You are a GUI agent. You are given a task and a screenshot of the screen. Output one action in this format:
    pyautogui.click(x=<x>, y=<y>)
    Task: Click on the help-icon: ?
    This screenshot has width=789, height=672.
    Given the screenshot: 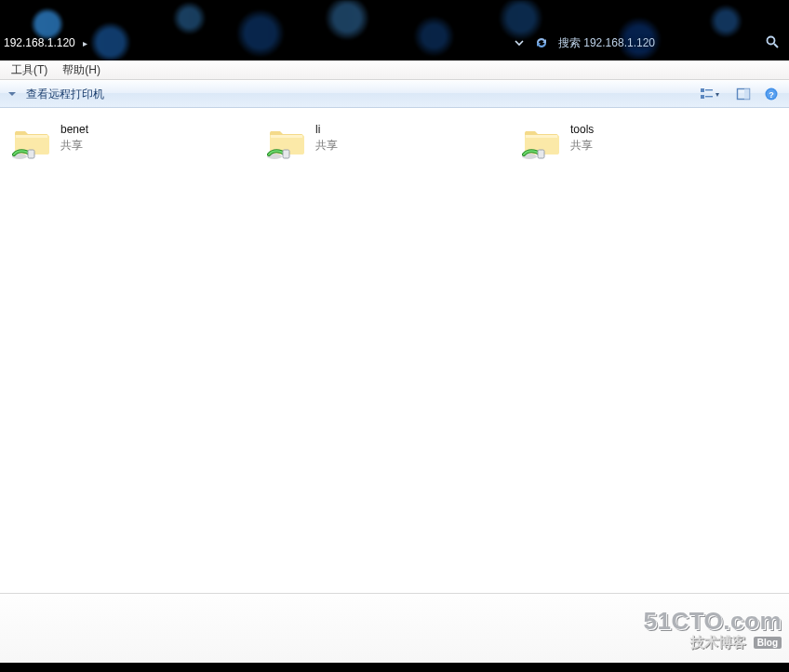 What is the action you would take?
    pyautogui.click(x=771, y=94)
    